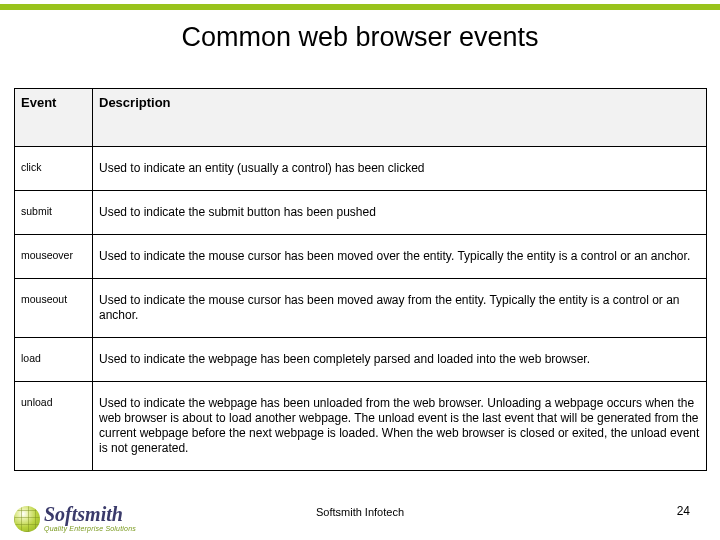 The width and height of the screenshot is (720, 540). I want to click on event-name: mouseout, so click(54, 308).